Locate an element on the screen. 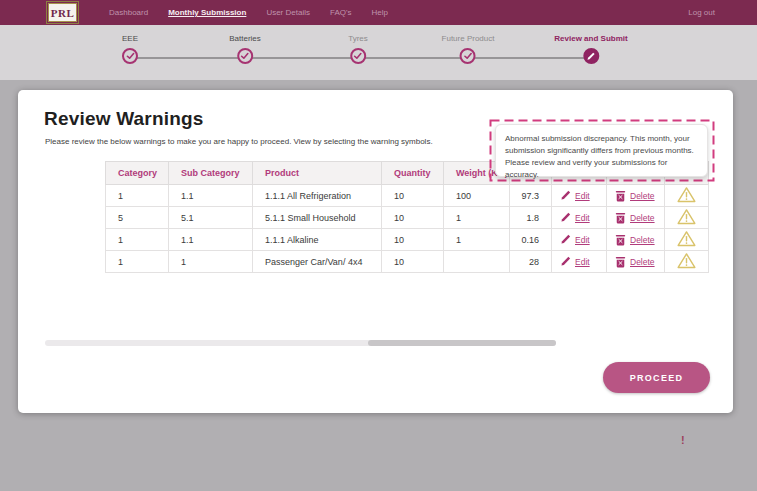  step-future-product: Future Product is located at coordinates (468, 49).